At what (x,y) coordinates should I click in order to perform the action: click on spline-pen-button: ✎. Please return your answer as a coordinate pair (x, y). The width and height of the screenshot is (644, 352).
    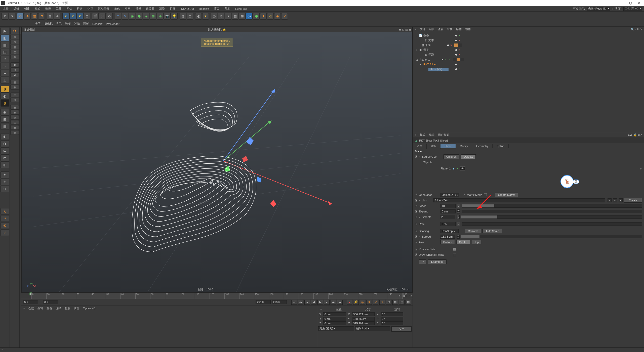
    Looking at the image, I should click on (125, 16).